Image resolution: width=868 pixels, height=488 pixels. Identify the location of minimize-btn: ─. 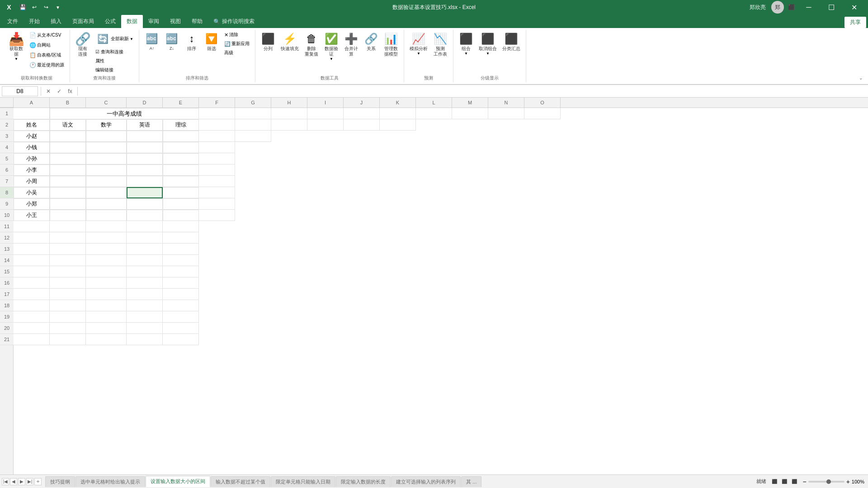
(809, 7).